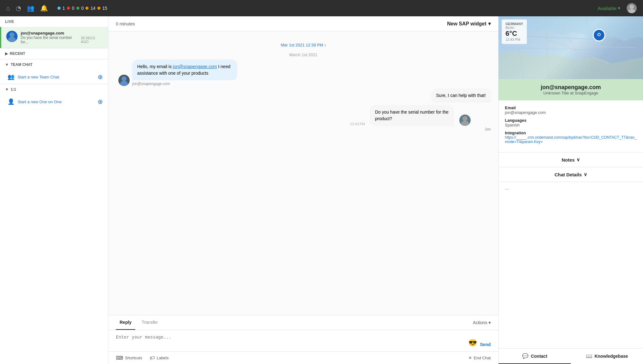 Image resolution: width=643 pixels, height=364 pixels. Describe the element at coordinates (467, 24) in the screenshot. I see `widget-label: New SAP widget` at that location.